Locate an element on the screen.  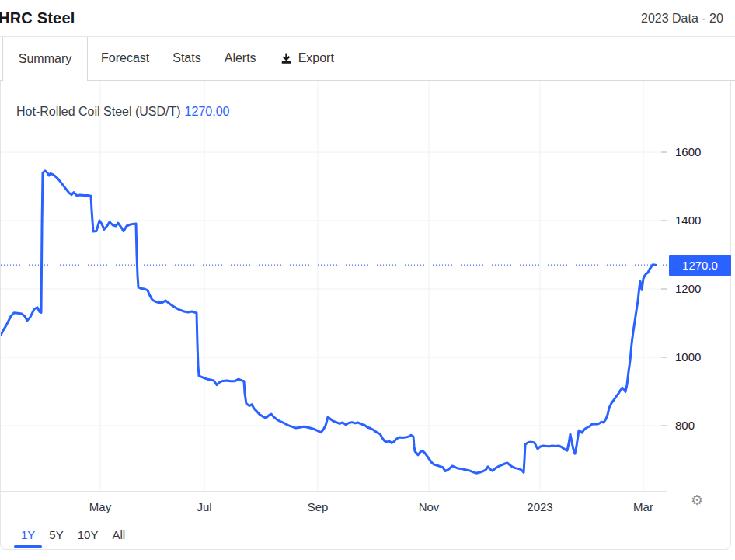
tab-stats: Stats is located at coordinates (186, 58).